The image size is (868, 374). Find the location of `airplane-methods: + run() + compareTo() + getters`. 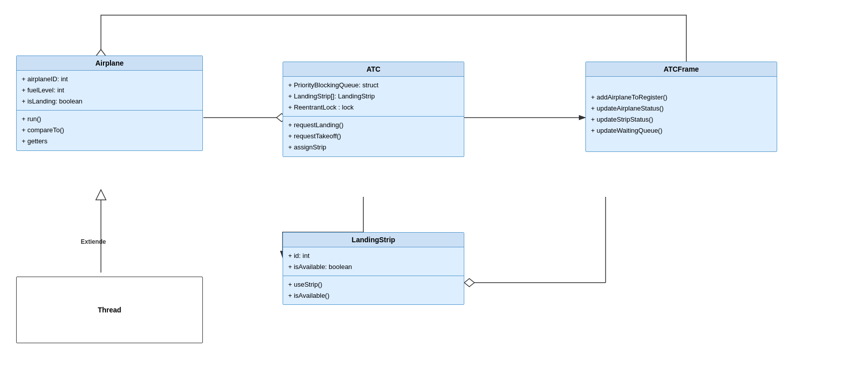

airplane-methods: + run() + compareTo() + getters is located at coordinates (110, 130).